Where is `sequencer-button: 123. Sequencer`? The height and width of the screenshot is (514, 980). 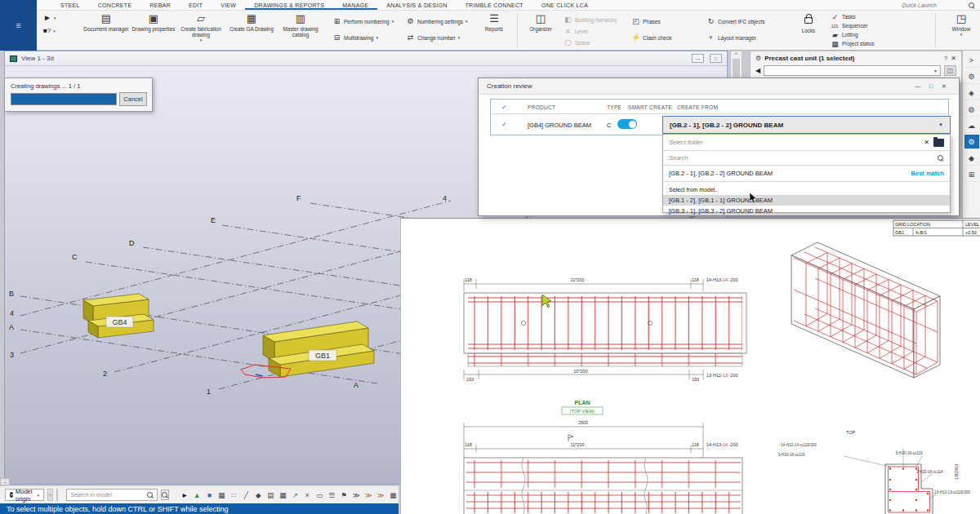 sequencer-button: 123. Sequencer is located at coordinates (849, 26).